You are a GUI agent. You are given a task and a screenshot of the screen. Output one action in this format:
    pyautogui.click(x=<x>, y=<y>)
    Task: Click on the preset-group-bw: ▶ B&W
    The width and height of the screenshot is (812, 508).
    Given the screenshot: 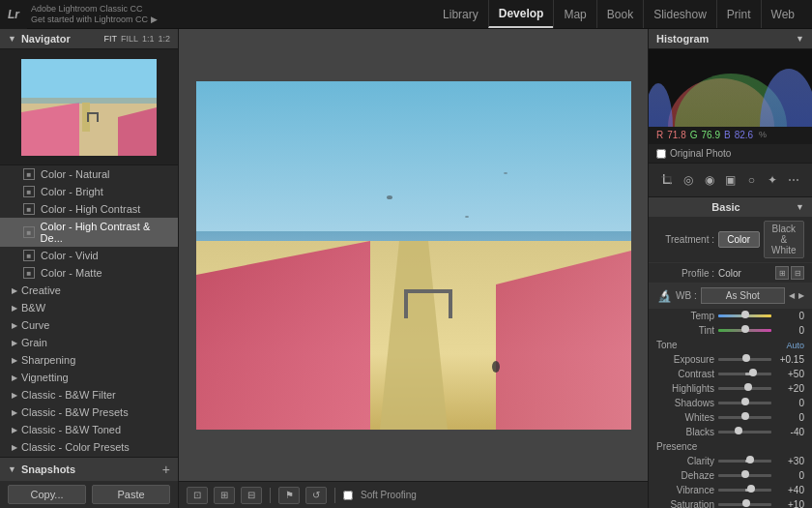 What is the action you would take?
    pyautogui.click(x=89, y=308)
    